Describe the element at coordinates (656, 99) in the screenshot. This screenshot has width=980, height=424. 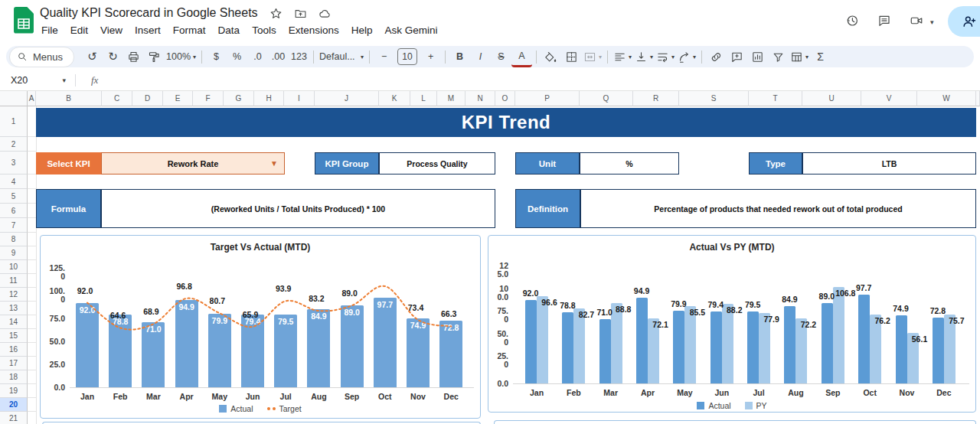
I see `column-header-R: R` at that location.